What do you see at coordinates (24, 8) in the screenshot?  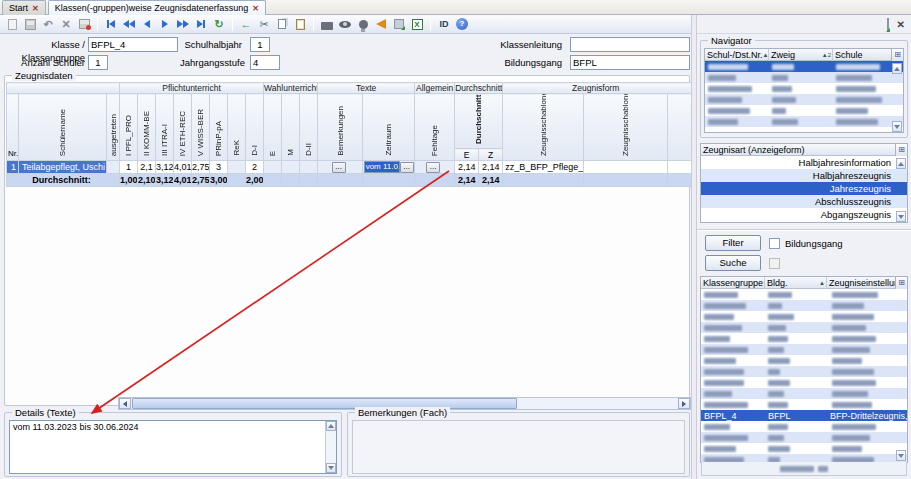 I see `tab-start: Start ✕` at bounding box center [24, 8].